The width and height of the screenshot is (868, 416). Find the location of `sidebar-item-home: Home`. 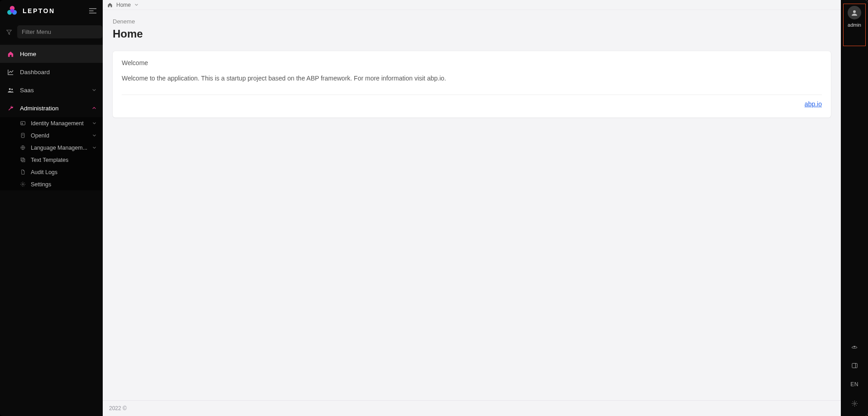

sidebar-item-home: Home is located at coordinates (52, 54).